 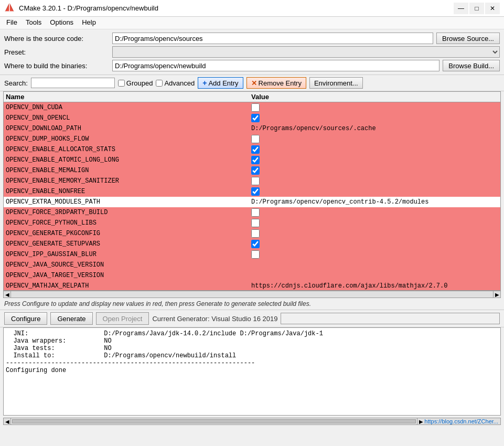 I want to click on generate-button: Generate, so click(x=71, y=318).